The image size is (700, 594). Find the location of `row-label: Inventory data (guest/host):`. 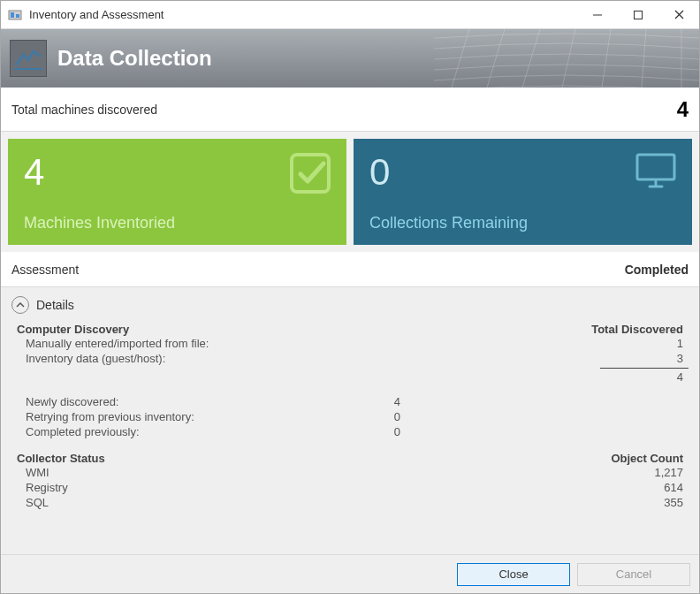

row-label: Inventory data (guest/host): is located at coordinates (196, 359).